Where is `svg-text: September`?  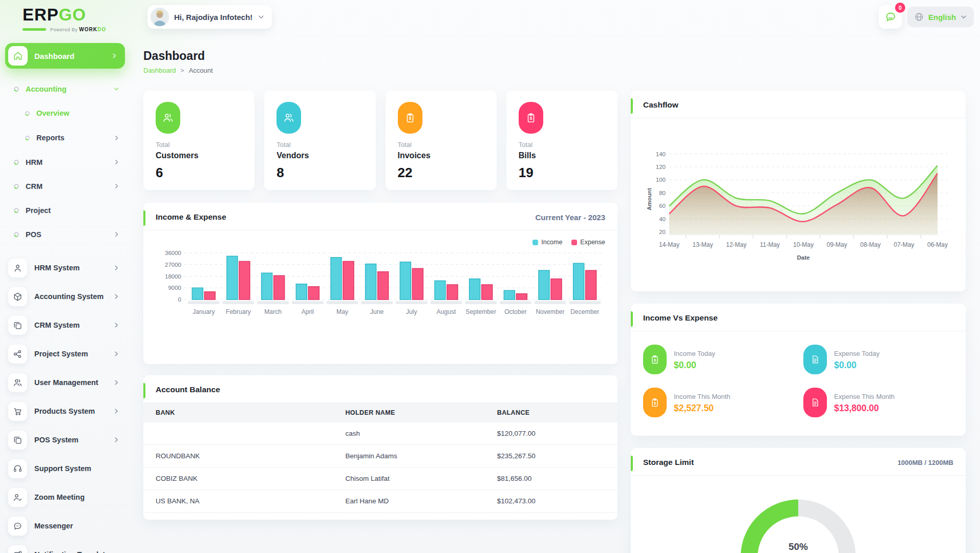
svg-text: September is located at coordinates (481, 312).